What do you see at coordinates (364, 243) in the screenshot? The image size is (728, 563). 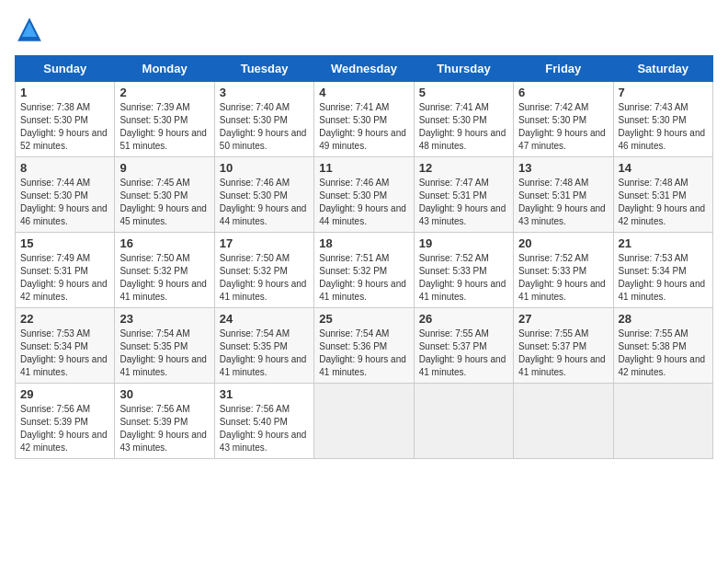 I see `day-number: 18` at bounding box center [364, 243].